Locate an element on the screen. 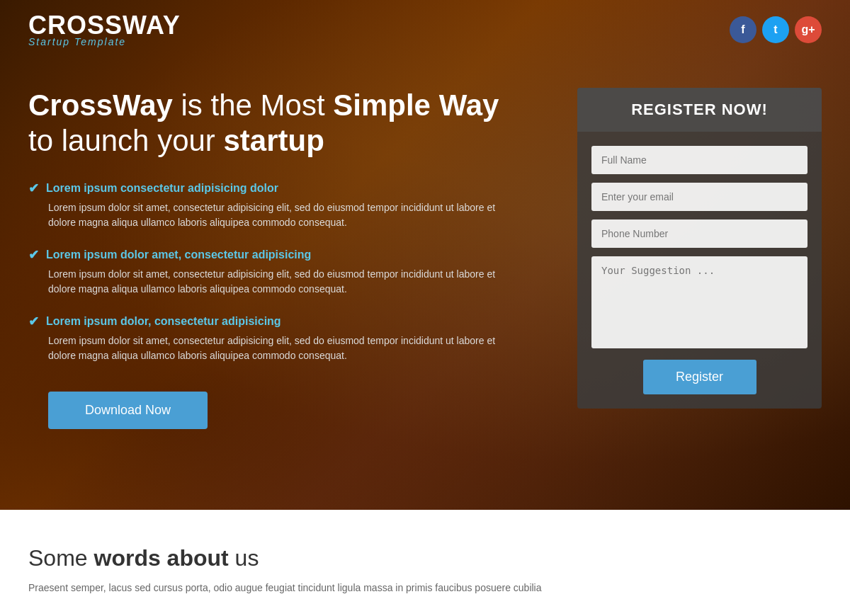 This screenshot has width=850, height=616. register-box: REGISTER NOW! Register is located at coordinates (700, 248).